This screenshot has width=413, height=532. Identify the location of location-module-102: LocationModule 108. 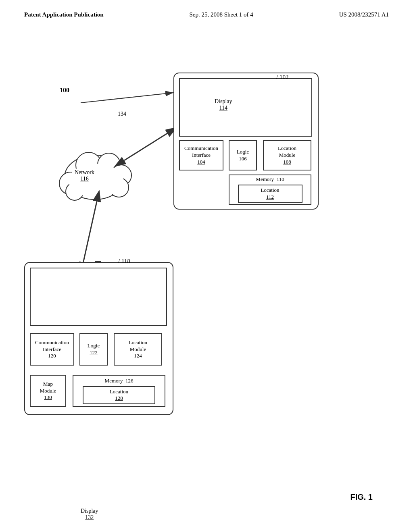
(287, 156).